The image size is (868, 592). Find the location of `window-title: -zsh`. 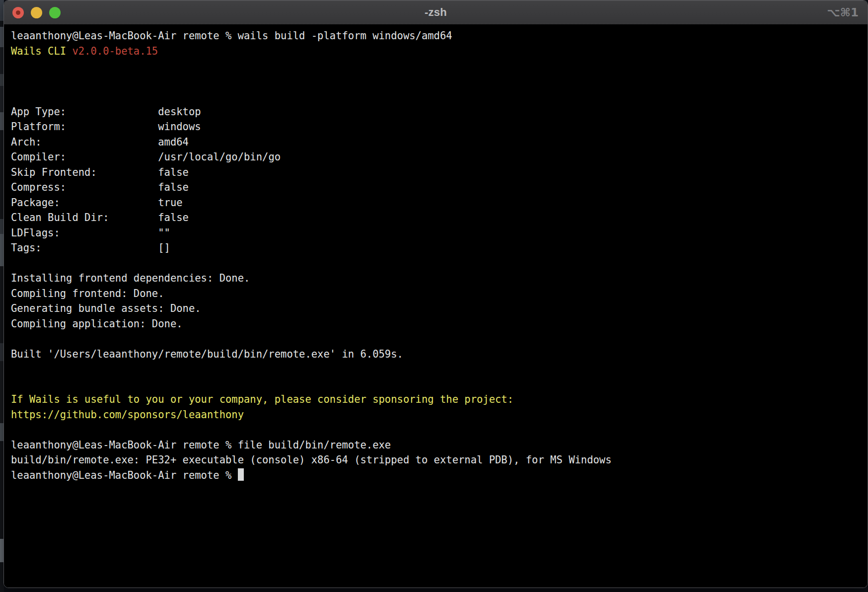

window-title: -zsh is located at coordinates (436, 12).